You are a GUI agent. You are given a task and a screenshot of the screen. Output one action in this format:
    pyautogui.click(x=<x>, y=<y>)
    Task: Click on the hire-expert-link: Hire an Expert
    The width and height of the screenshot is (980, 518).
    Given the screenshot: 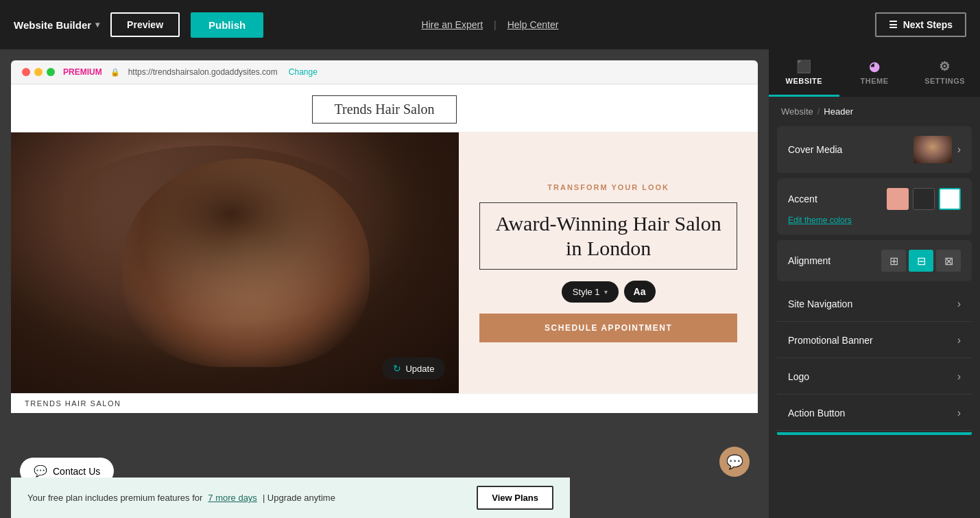 What is the action you would take?
    pyautogui.click(x=453, y=25)
    